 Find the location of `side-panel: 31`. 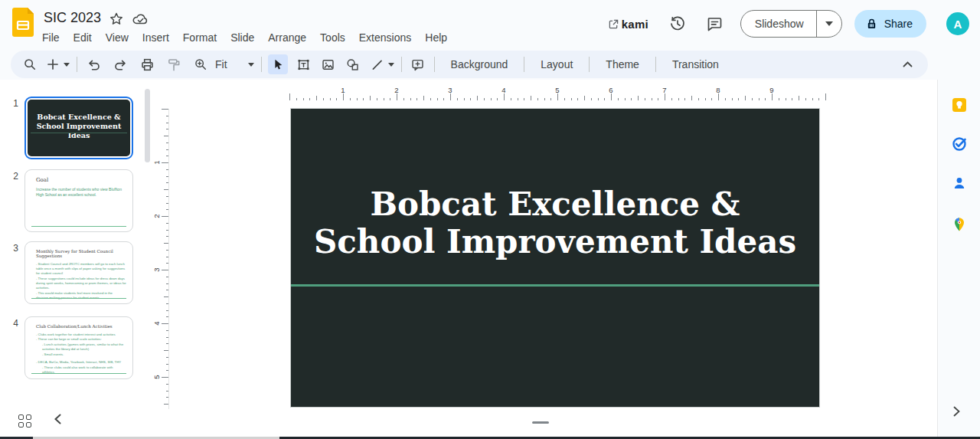

side-panel: 31 is located at coordinates (959, 242).